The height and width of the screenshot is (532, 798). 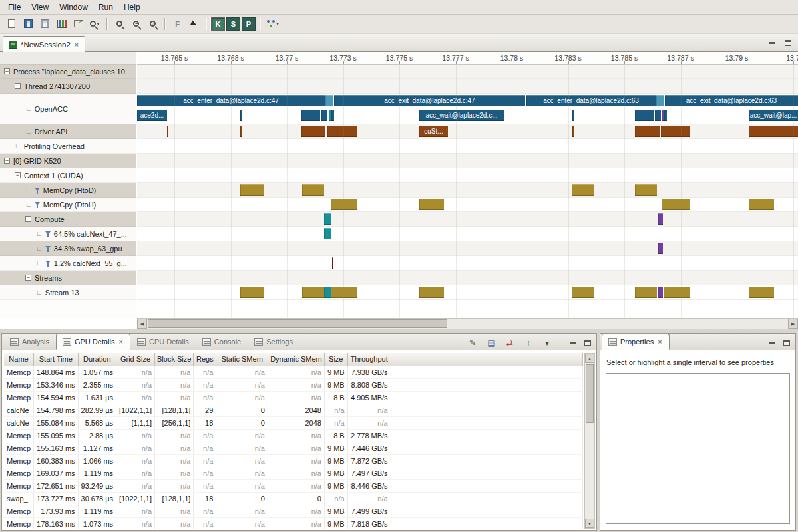 I want to click on table-row: Memcp154.594 ms1.631 µsn/an/an/an/an/a8 …, so click(x=294, y=398).